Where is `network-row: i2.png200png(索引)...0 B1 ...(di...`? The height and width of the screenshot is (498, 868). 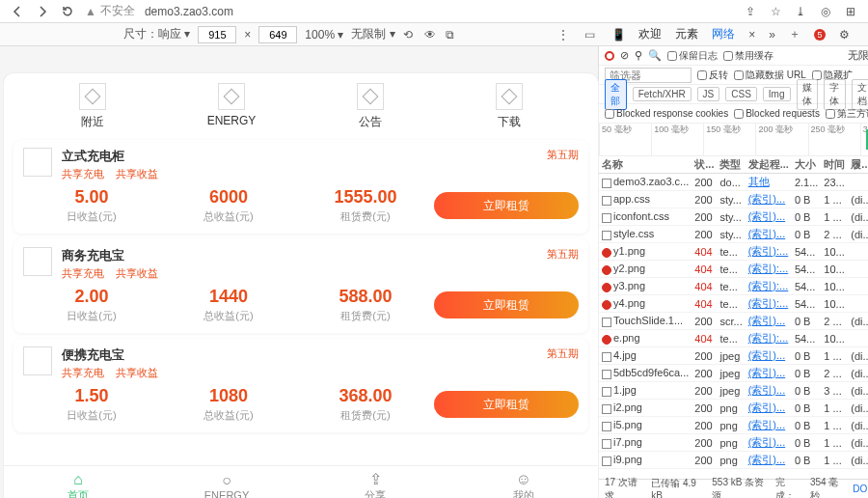
network-row: i2.png200png(索引)...0 B1 ...(di... is located at coordinates (733, 408).